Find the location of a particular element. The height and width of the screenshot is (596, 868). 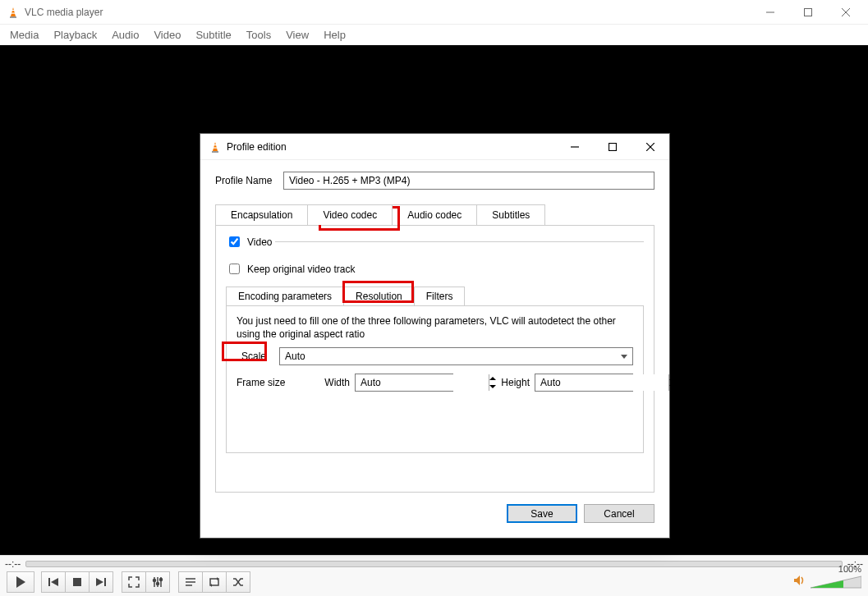

profile-name-label: Profile Name is located at coordinates (246, 181).